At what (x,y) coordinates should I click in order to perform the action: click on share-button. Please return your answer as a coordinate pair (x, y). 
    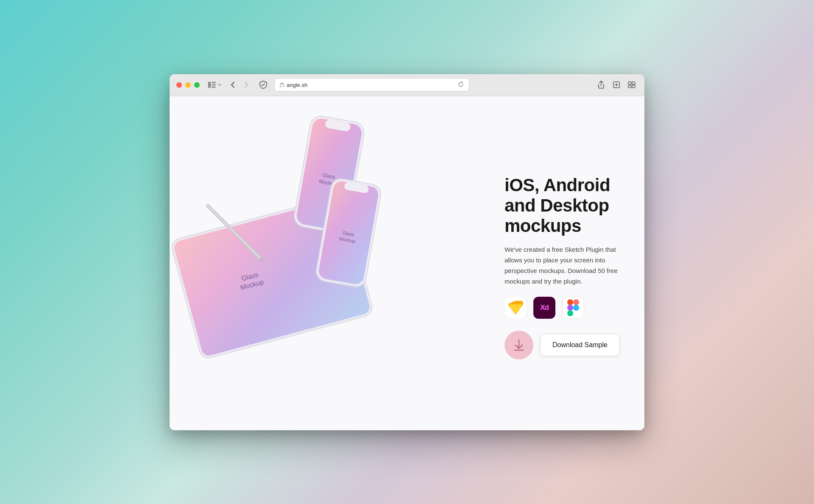
    Looking at the image, I should click on (601, 85).